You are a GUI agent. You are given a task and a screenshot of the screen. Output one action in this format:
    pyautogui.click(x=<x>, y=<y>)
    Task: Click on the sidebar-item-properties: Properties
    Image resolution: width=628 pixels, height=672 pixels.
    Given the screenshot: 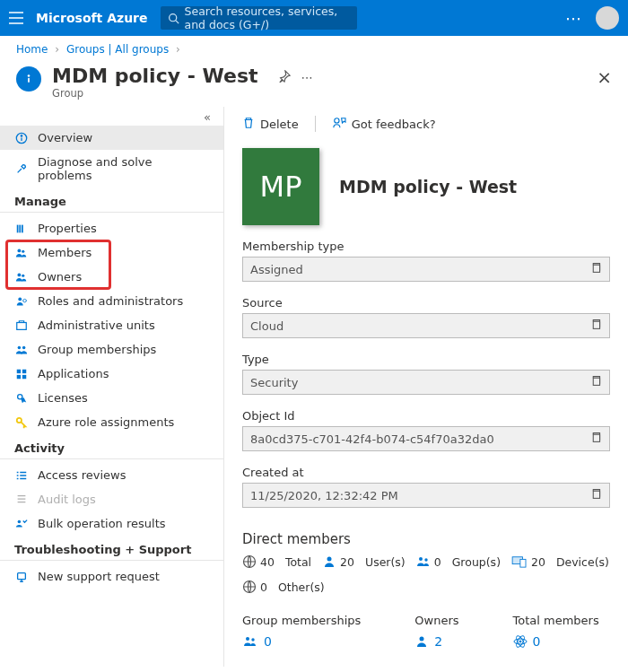 What is the action you would take?
    pyautogui.click(x=111, y=228)
    